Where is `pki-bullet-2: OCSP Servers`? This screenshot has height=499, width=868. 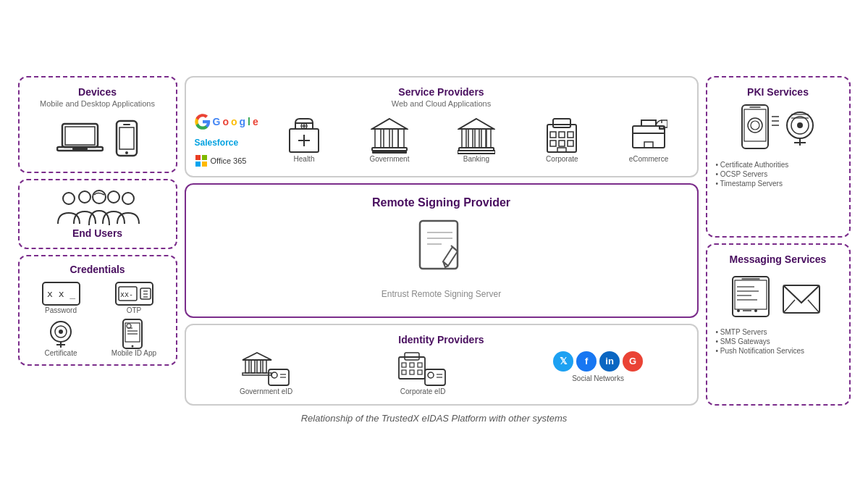
pki-bullet-2: OCSP Servers is located at coordinates (778, 174).